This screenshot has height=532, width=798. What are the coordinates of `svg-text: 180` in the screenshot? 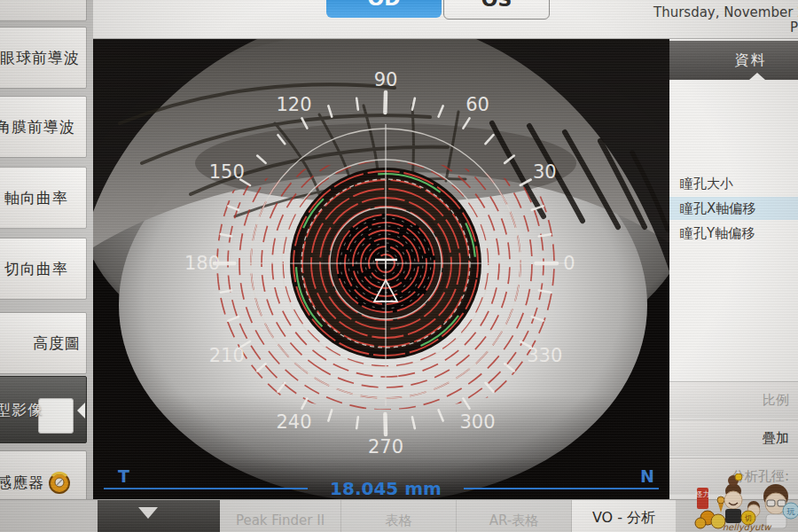 It's located at (202, 263).